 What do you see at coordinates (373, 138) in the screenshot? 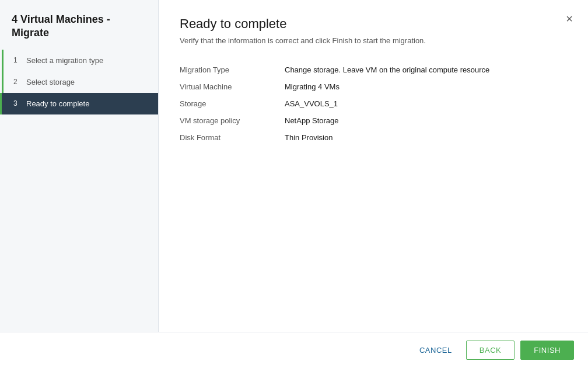
I see `info-table-row: Disk Format Thin Provision` at bounding box center [373, 138].